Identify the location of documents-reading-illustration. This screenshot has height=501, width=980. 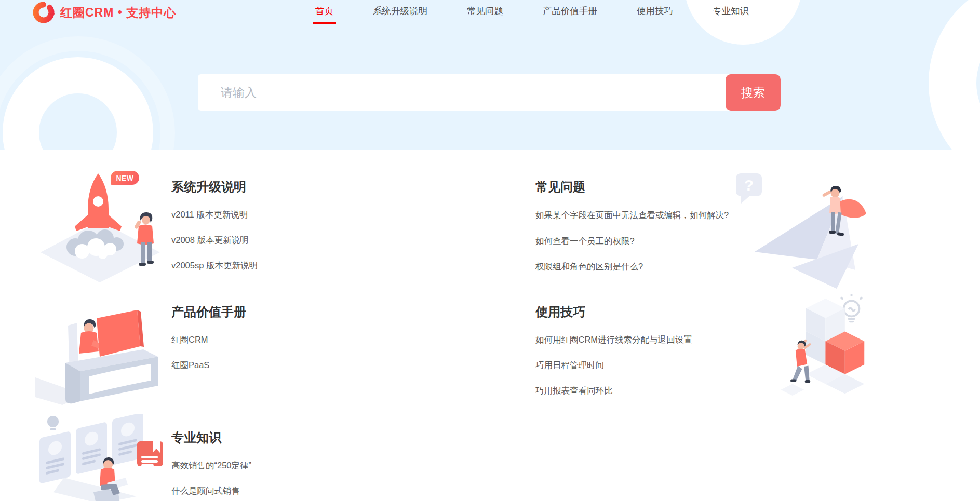
(100, 458).